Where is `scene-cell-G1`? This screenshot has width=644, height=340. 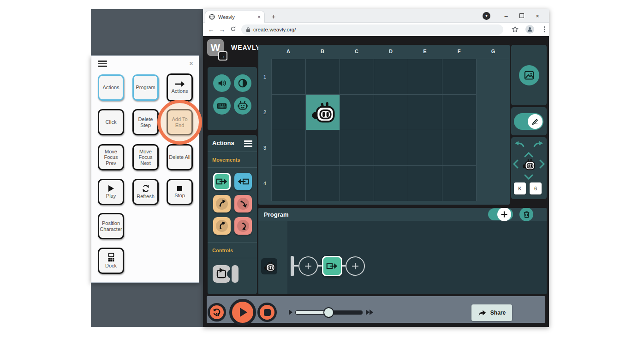
scene-cell-G1 is located at coordinates (289, 113).